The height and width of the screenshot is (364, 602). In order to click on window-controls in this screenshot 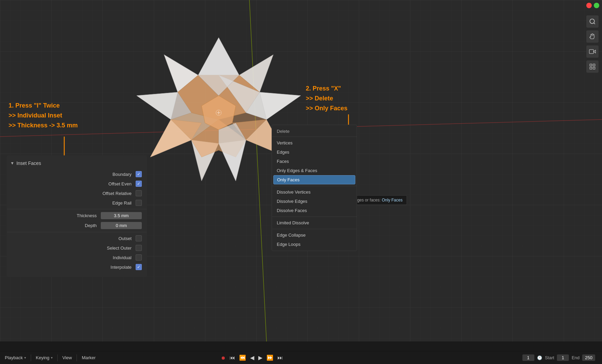, I will do `click(593, 5)`.